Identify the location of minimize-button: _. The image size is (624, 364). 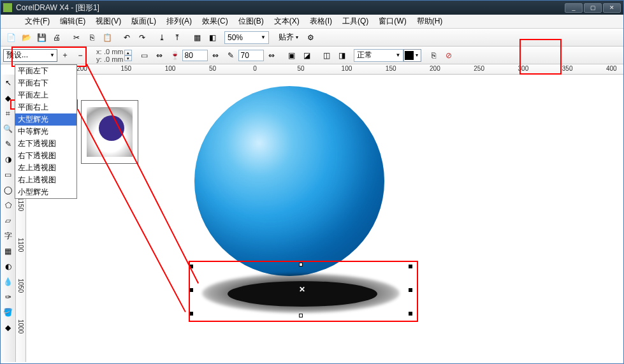
(574, 8).